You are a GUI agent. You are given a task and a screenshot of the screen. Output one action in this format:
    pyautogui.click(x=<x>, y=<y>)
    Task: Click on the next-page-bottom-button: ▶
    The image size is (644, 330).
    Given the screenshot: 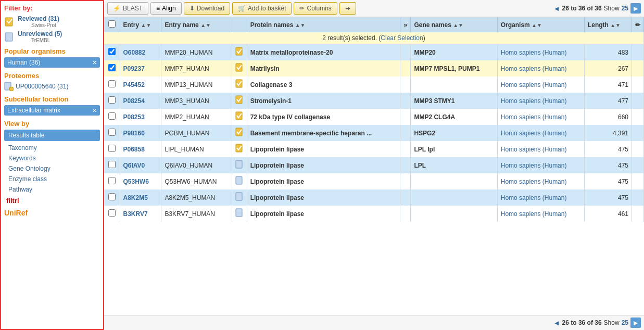 What is the action you would take?
    pyautogui.click(x=636, y=323)
    